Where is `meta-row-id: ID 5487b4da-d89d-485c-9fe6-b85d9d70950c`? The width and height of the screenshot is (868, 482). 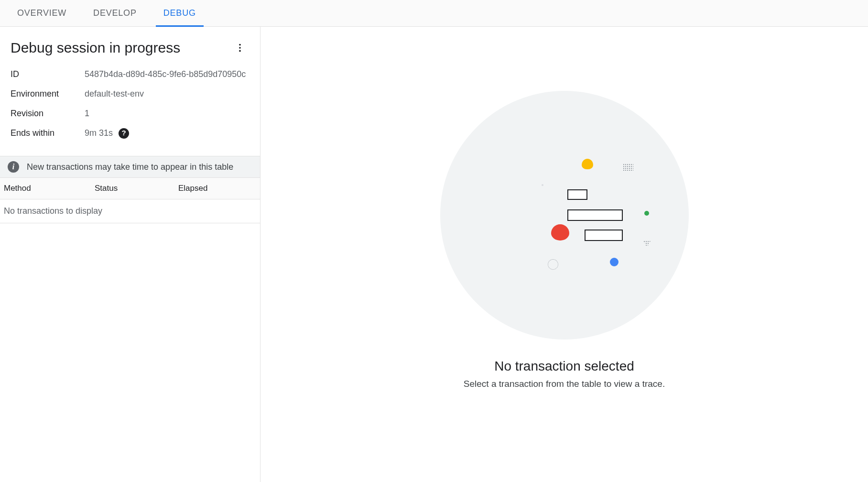
meta-row-id: ID 5487b4da-d89d-485c-9fe6-b85d9d70950c is located at coordinates (130, 75).